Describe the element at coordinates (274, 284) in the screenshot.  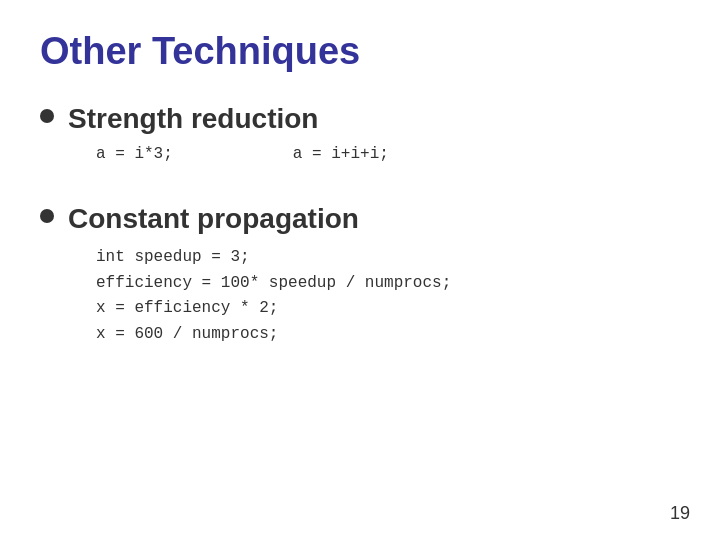
I see `code-line-2: efficiency = 100* speedup / numprocs;` at that location.